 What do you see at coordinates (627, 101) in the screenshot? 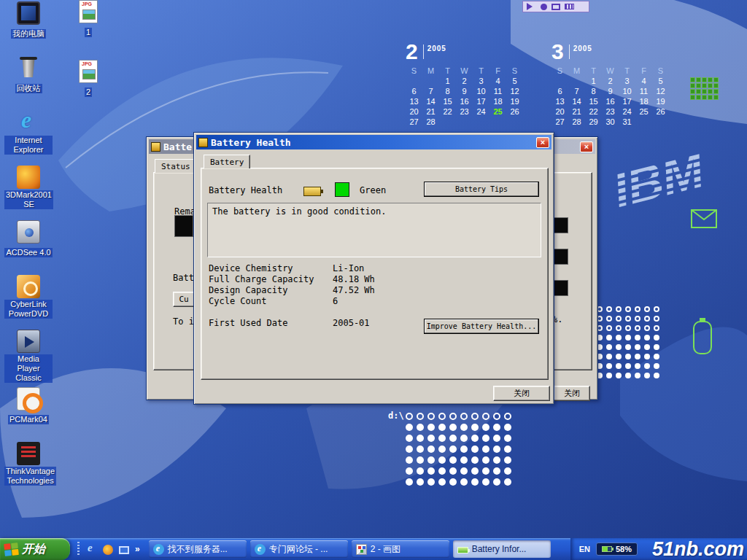
I see `calendar-day: 17` at bounding box center [627, 101].